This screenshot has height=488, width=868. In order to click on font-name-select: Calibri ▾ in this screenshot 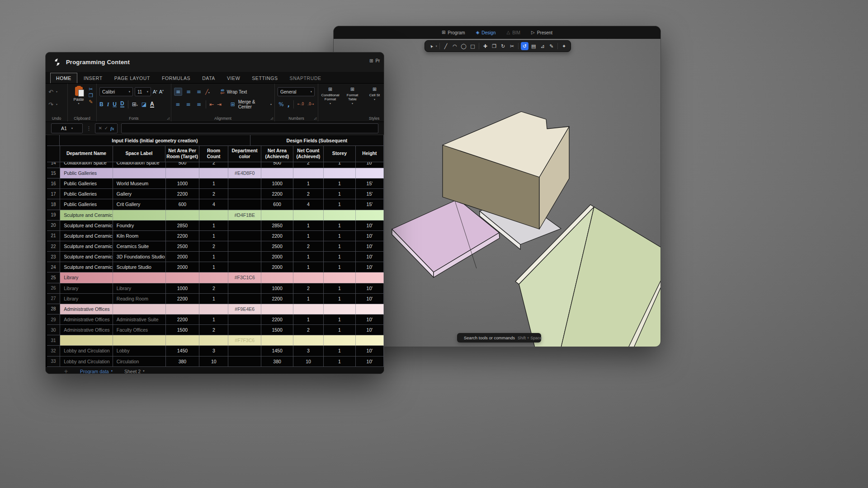, I will do `click(116, 92)`.